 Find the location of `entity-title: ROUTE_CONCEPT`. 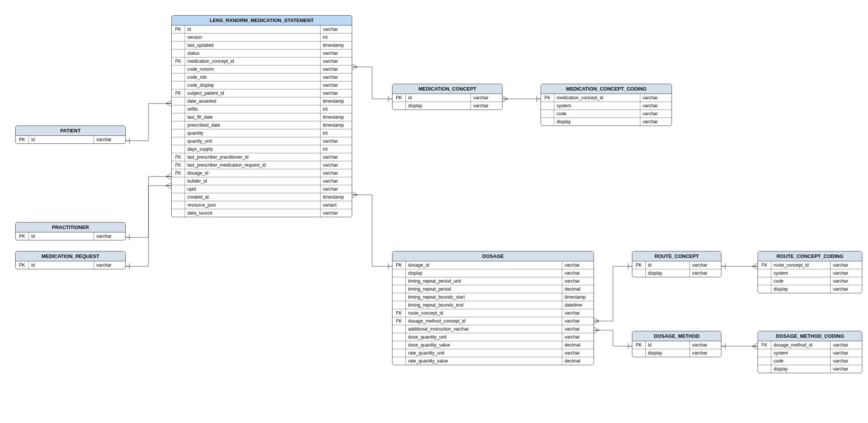

entity-title: ROUTE_CONCEPT is located at coordinates (677, 256).